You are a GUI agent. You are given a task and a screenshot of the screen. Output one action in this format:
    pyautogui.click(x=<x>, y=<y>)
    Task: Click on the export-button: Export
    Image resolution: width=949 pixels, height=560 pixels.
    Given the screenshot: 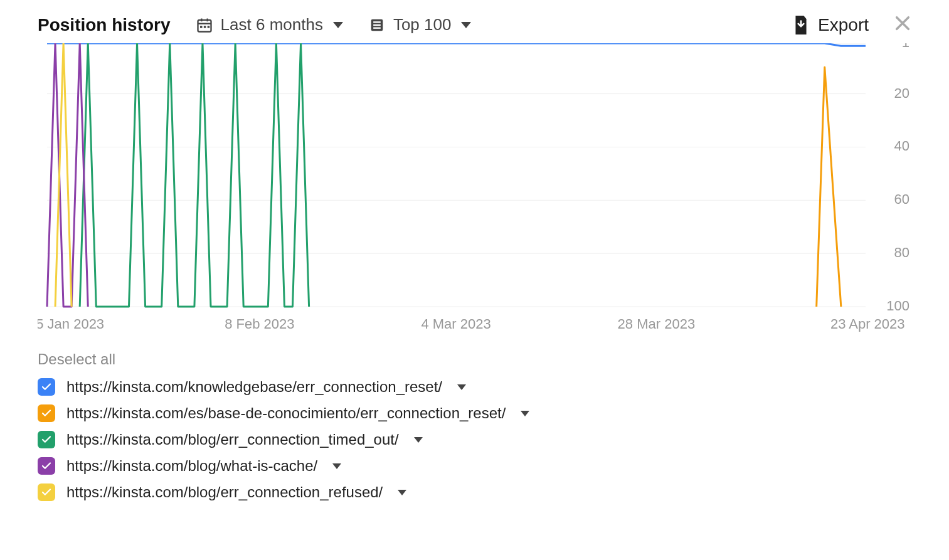 What is the action you would take?
    pyautogui.click(x=830, y=25)
    